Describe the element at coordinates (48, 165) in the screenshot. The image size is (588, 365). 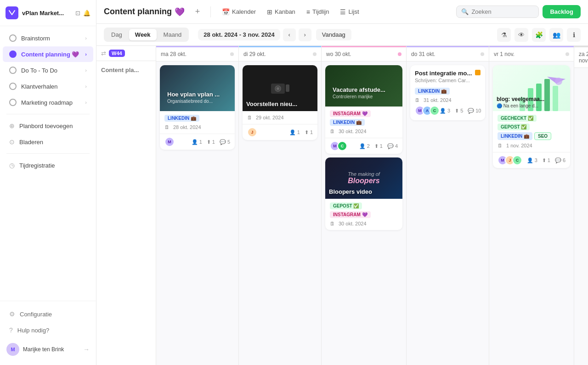
I see `sidebar-item-time-tracking: ◷ Tijdregistratie` at that location.